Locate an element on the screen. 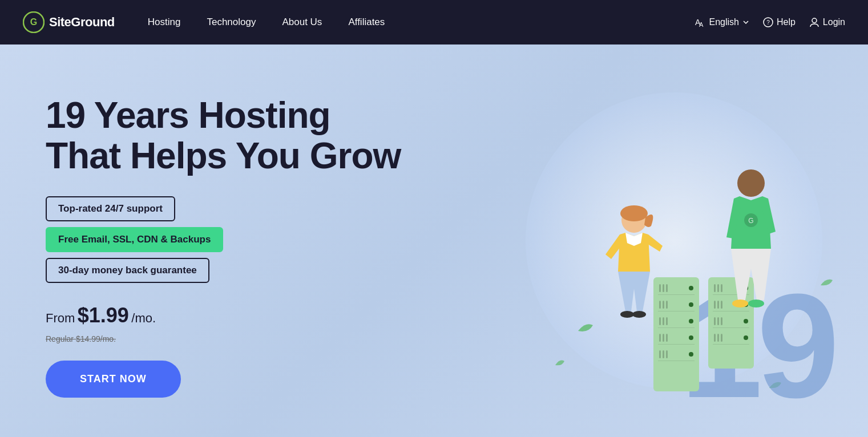 The image size is (868, 437). badge-free: Free Email, SSL, CDN & Backups is located at coordinates (135, 240).